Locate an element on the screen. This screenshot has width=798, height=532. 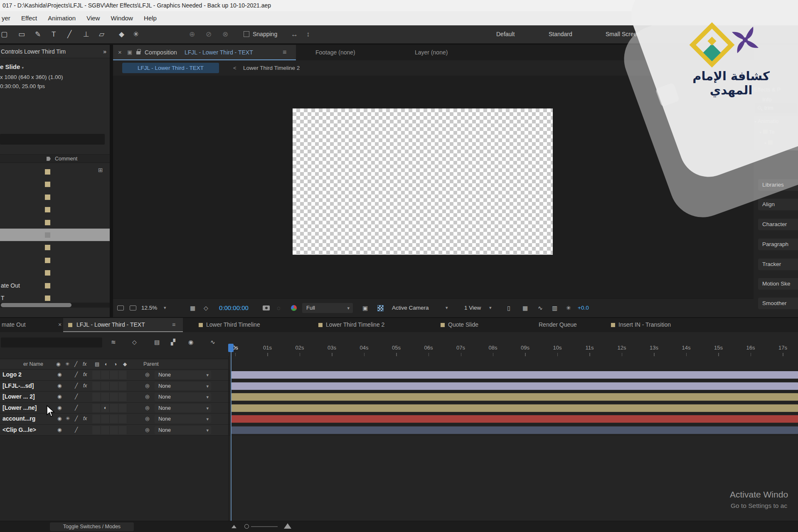
comment-column-label: Comment is located at coordinates (66, 159).